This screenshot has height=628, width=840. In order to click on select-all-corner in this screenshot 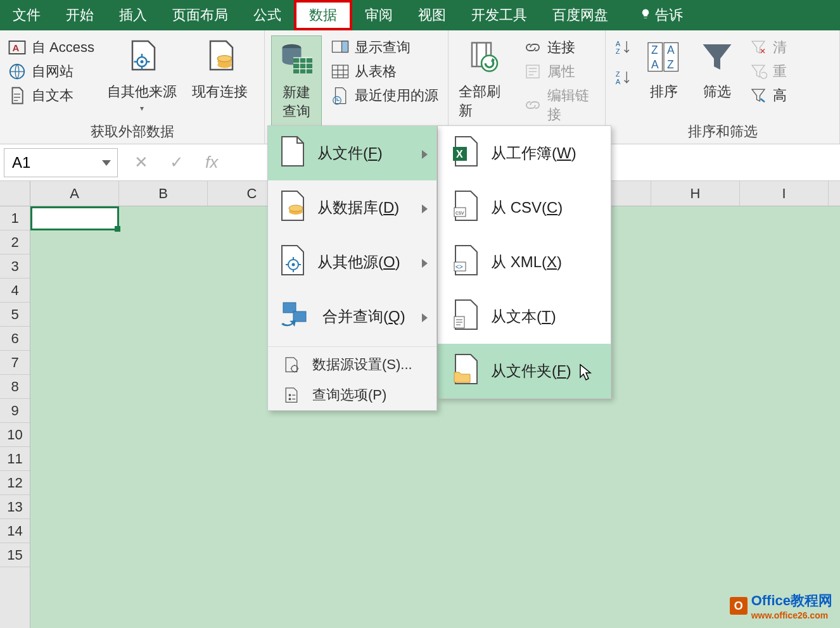, I will do `click(15, 194)`.